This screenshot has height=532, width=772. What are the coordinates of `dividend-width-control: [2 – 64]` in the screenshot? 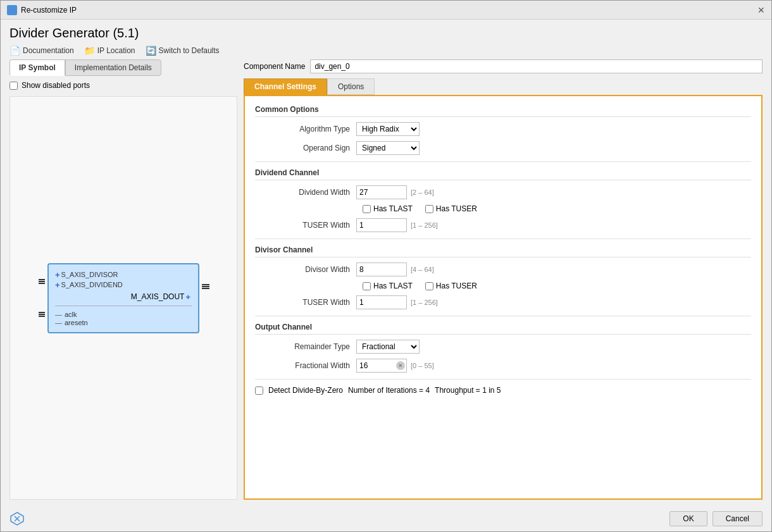 It's located at (395, 192).